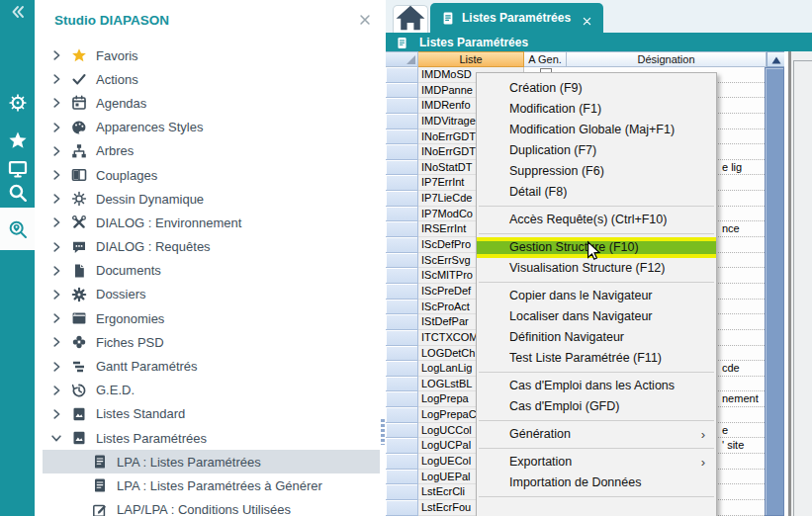 This screenshot has height=516, width=812. Describe the element at coordinates (596, 269) in the screenshot. I see `menu-item-visualisation-structure-f12: Visualisation Structure (F12)` at that location.